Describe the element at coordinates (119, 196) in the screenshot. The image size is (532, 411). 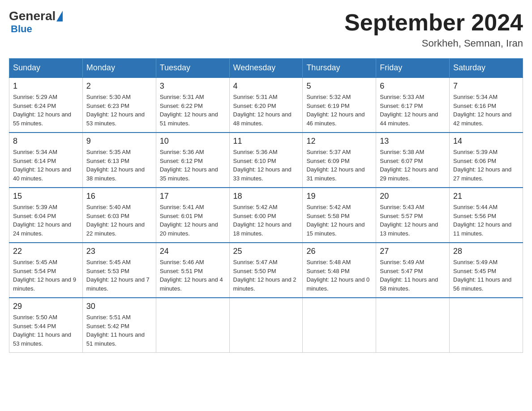
I see `day-number: 16` at that location.